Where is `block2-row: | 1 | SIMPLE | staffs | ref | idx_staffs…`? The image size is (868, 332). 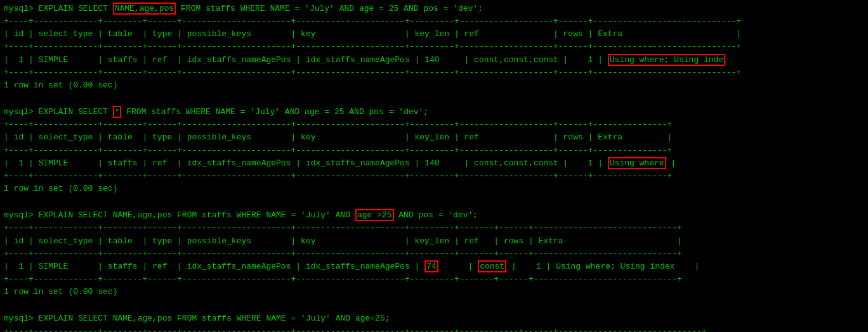 block2-row: | 1 | SIMPLE | staffs | ref | idx_staffs… is located at coordinates (434, 163).